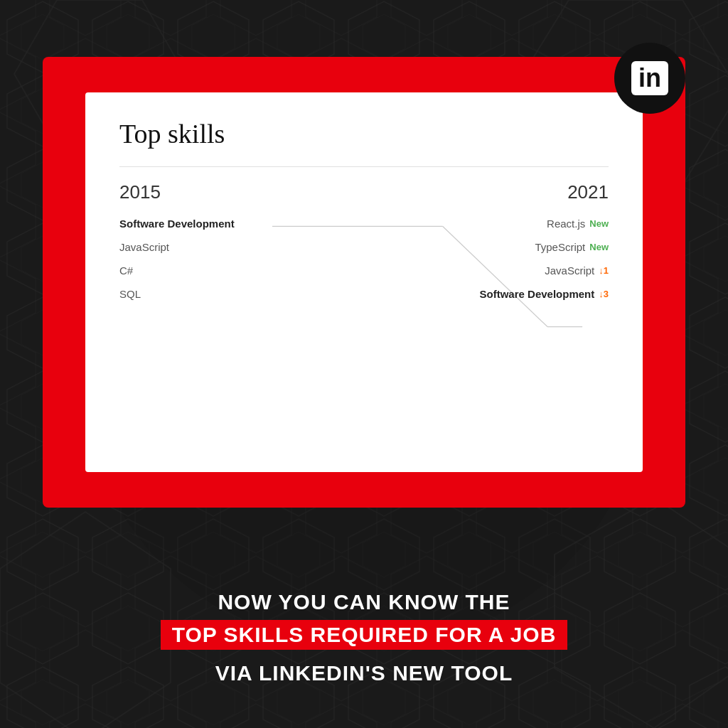 This screenshot has height=728, width=728. I want to click on skills-section: Software Development JavaScript C# SQL R…, so click(364, 274).